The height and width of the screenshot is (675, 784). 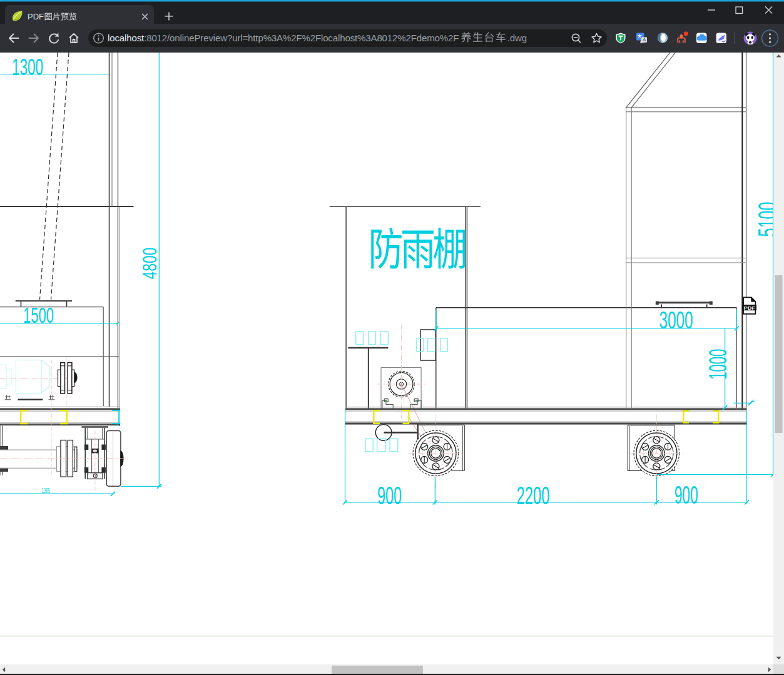 What do you see at coordinates (150, 264) in the screenshot?
I see `svg-text: 4800` at bounding box center [150, 264].